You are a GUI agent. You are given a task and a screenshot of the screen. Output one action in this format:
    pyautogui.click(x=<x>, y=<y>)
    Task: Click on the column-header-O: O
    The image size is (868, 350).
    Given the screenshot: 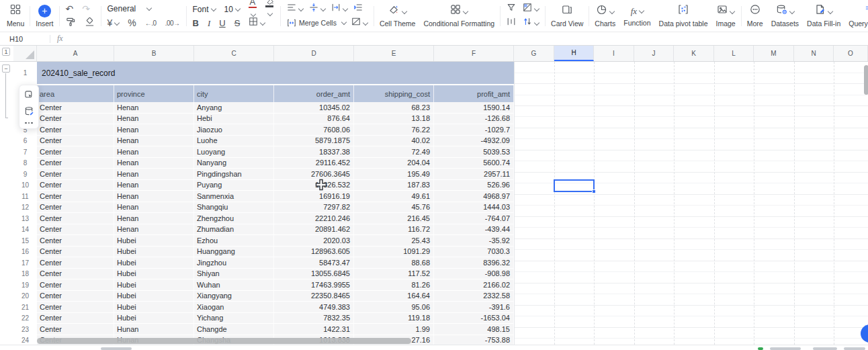 What is the action you would take?
    pyautogui.click(x=851, y=54)
    